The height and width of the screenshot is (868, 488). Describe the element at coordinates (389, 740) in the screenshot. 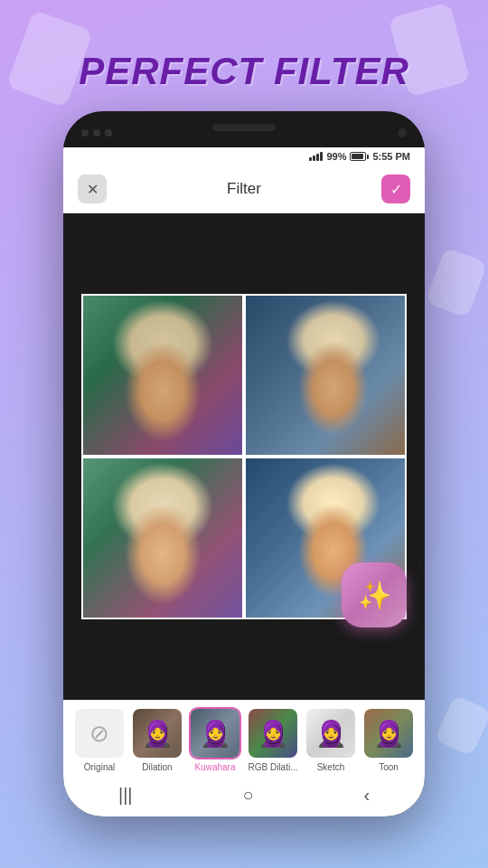

I see `filter-item-toon: 🧕 Toon` at that location.